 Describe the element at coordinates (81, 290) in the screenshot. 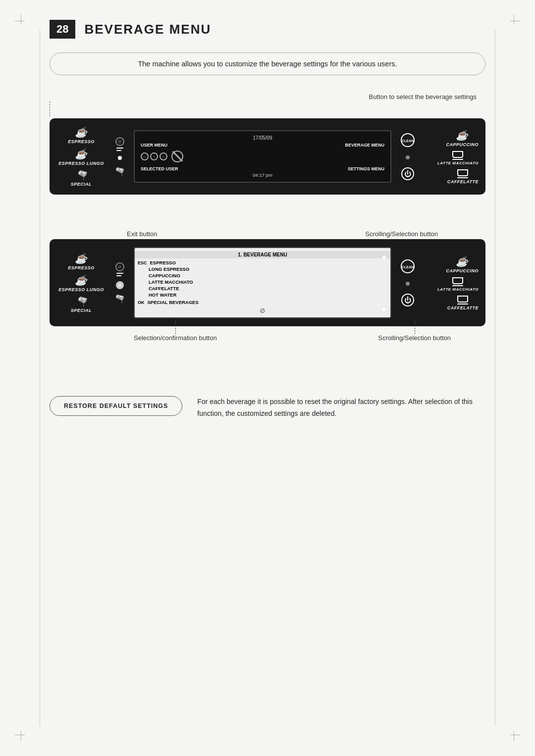

I see `espresso-lungo2-label: ESPRESSO LUNGO` at that location.